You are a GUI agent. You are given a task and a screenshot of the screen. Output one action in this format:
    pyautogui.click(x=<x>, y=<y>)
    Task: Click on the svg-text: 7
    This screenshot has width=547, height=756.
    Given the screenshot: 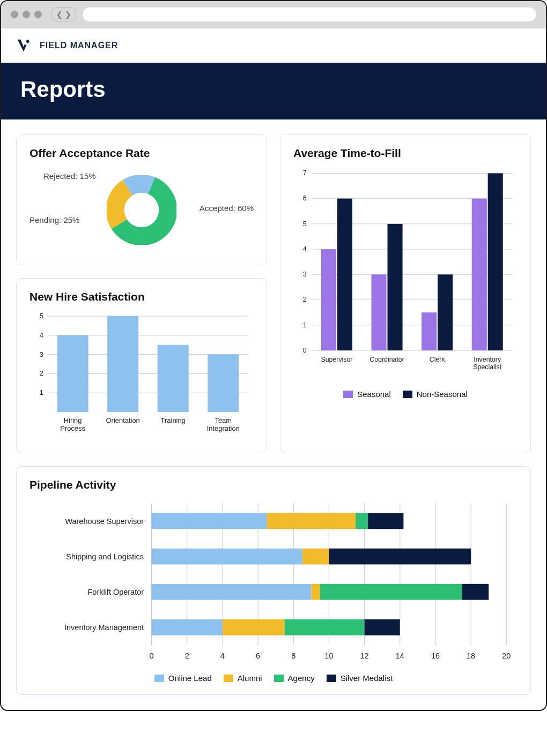 What is the action you would take?
    pyautogui.click(x=305, y=173)
    